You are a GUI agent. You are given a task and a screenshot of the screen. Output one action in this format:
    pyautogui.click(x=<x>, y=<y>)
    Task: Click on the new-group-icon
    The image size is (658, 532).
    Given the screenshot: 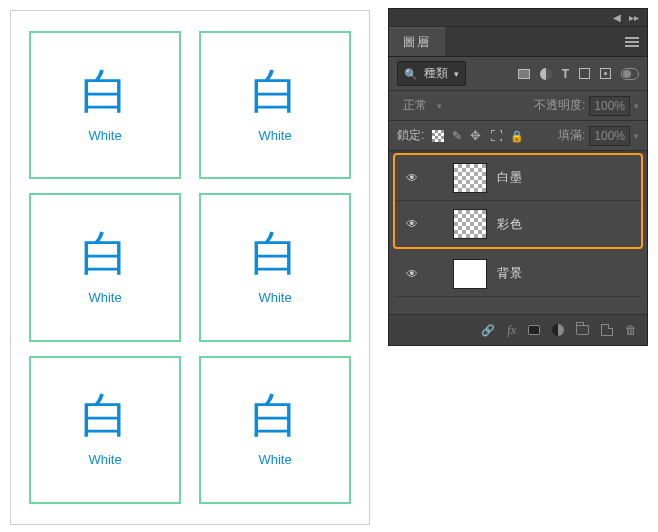 What is the action you would take?
    pyautogui.click(x=582, y=330)
    